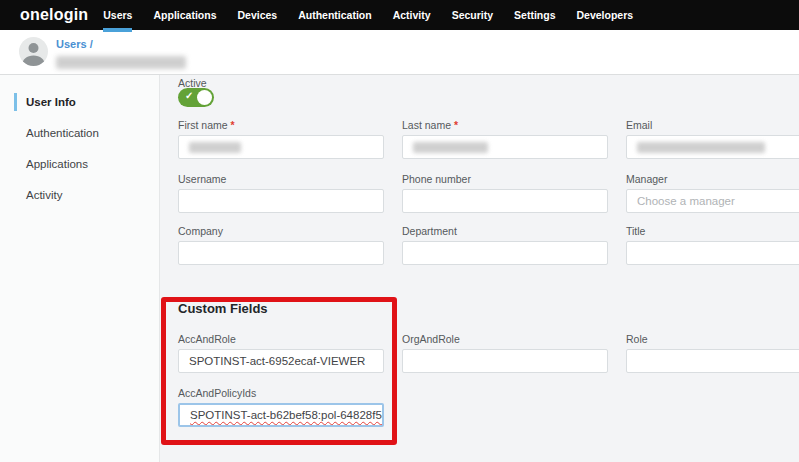 The width and height of the screenshot is (799, 462). I want to click on nav-items: Users Applications Devices Authenticatio…, so click(368, 15).